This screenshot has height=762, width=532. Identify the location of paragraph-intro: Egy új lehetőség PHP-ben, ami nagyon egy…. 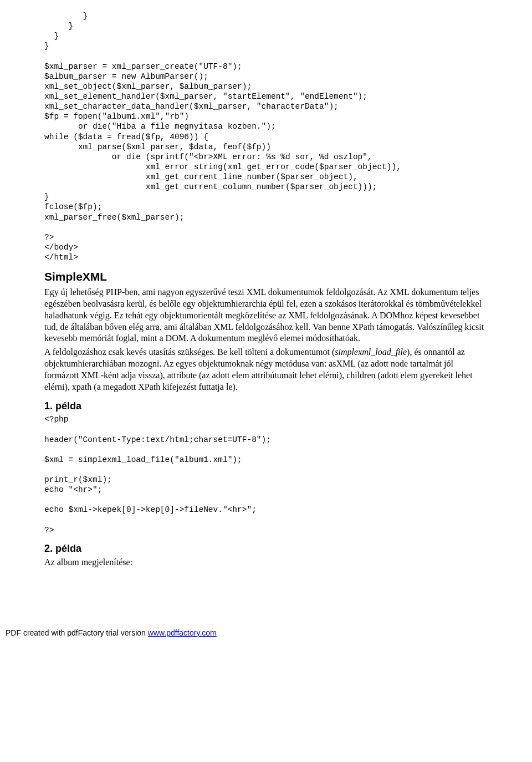
(266, 316).